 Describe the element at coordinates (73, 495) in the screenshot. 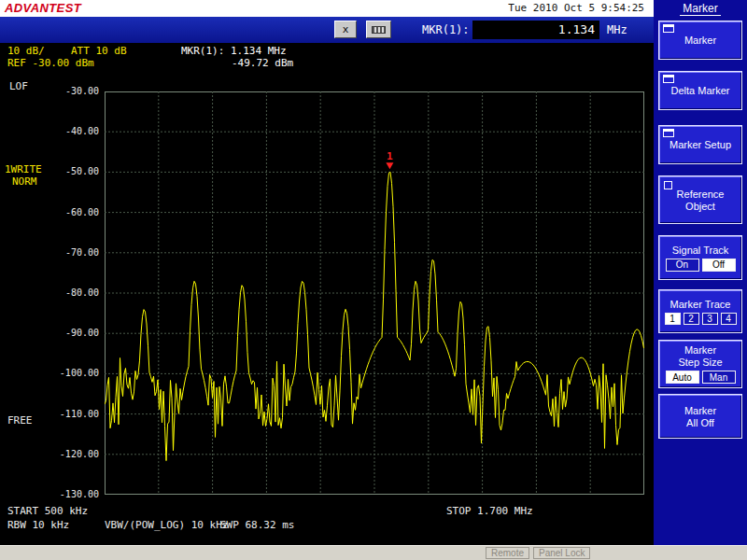

I see `y-axis-tick-label: -130.00` at that location.